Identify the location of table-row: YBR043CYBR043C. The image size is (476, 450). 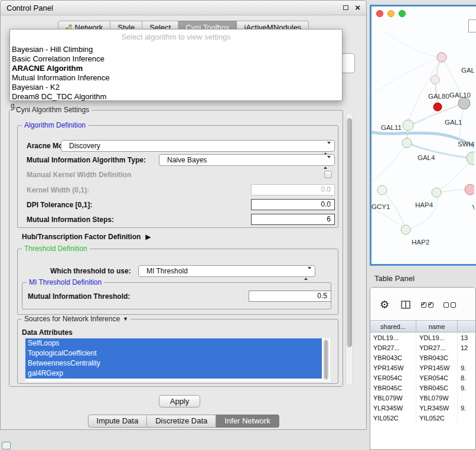
(423, 358).